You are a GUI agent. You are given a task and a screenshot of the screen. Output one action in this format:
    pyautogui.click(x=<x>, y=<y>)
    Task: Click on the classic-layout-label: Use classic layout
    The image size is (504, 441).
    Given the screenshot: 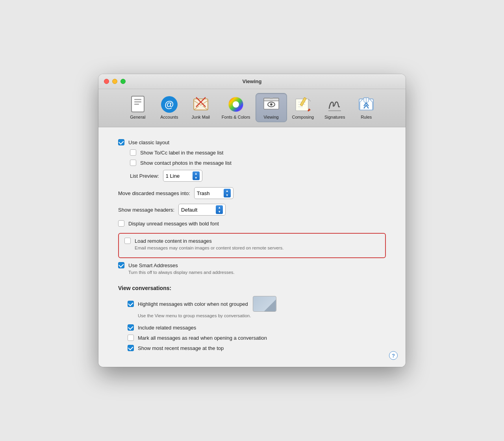 What is the action you would take?
    pyautogui.click(x=149, y=143)
    